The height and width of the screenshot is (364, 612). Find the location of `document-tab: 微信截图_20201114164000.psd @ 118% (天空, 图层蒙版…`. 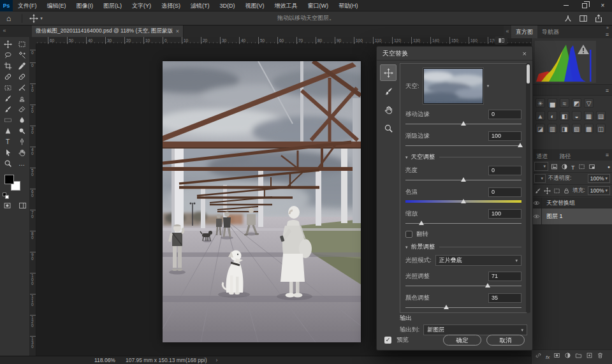

document-tab: 微信截图_20201114164000.psd @ 118% (天空, 图层蒙版… is located at coordinates (108, 31).